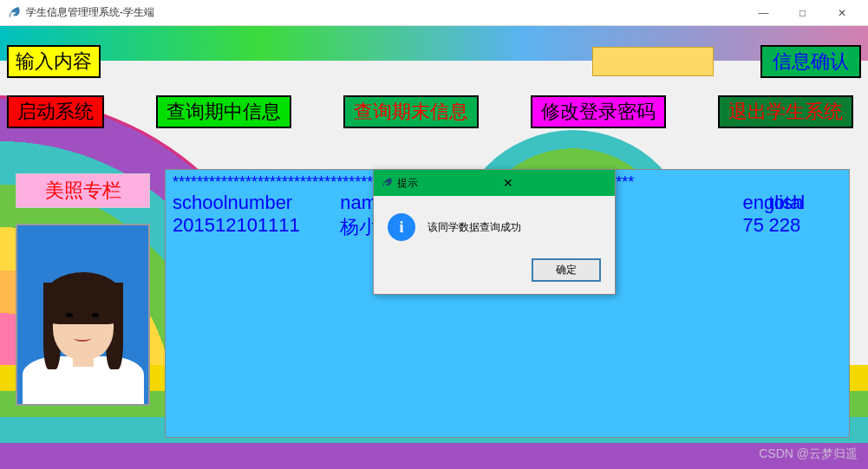 This screenshot has width=868, height=469. I want to click on window-title: 学生信息管理理系统-学生端, so click(385, 12).